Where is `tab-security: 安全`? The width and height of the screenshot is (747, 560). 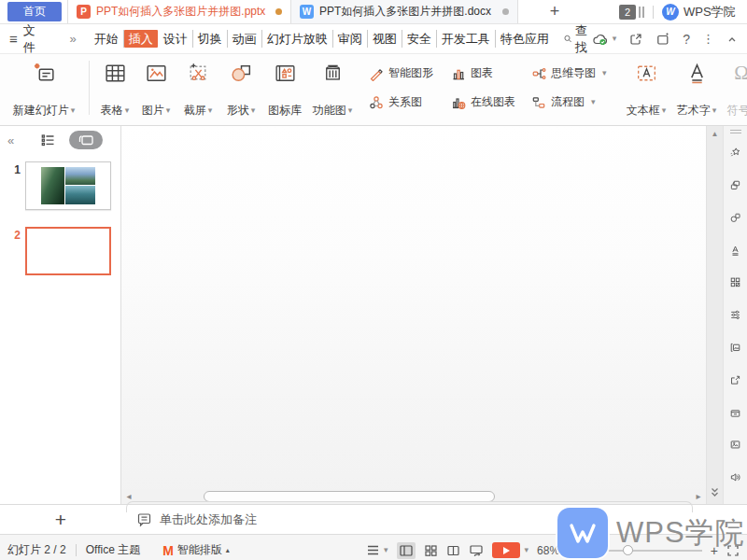 tab-security: 安全 is located at coordinates (420, 39).